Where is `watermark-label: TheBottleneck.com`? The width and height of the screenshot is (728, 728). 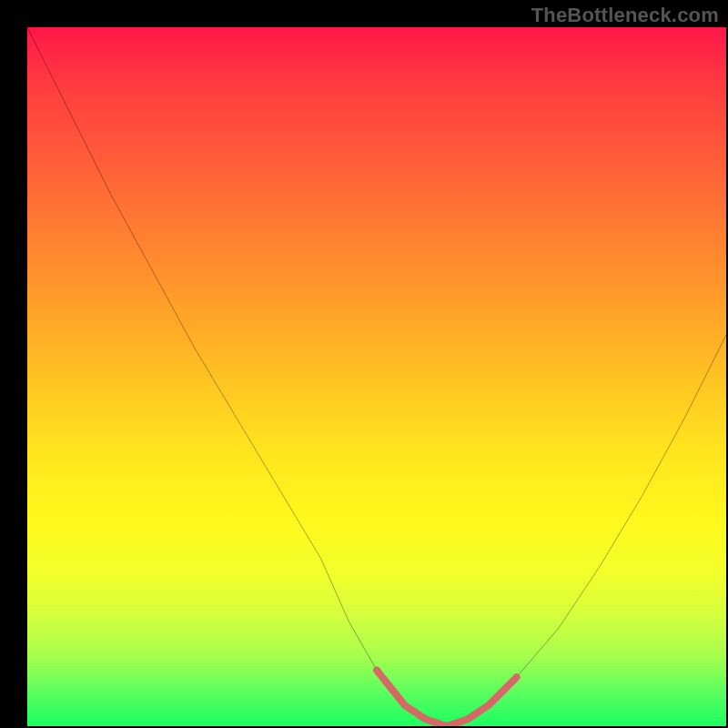
watermark-label: TheBottleneck.com is located at coordinates (625, 15).